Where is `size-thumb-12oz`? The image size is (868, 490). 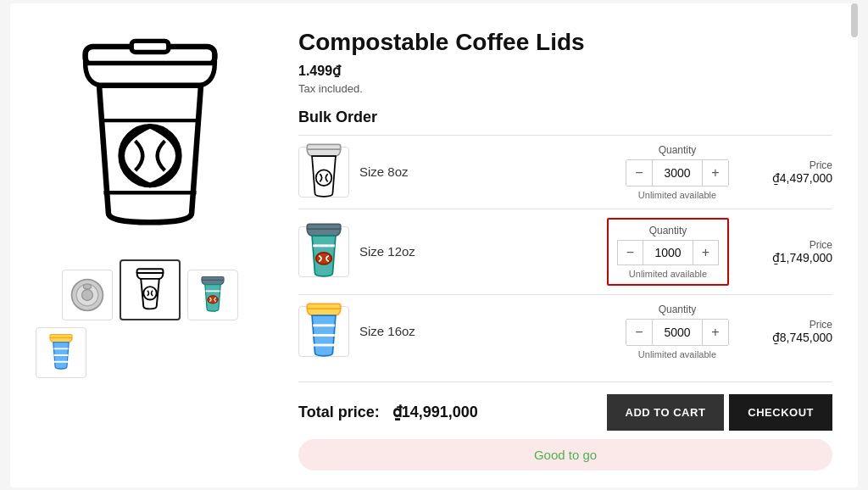
size-thumb-12oz is located at coordinates (324, 252).